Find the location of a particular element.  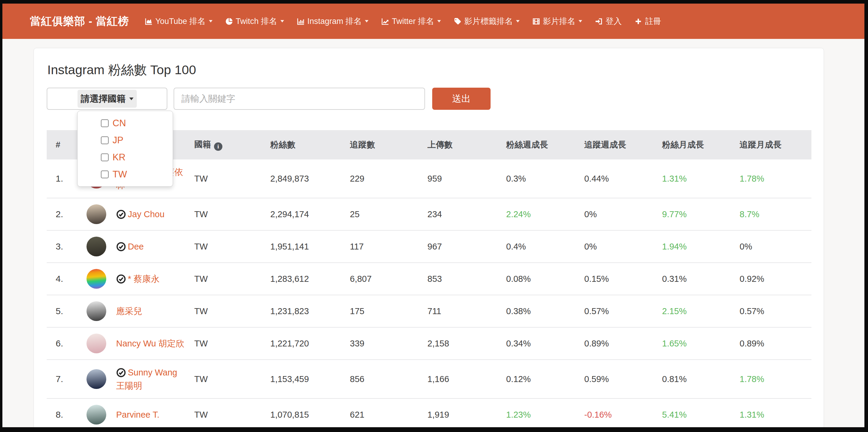

monthly-follower-growth-cell: 9.77% is located at coordinates (701, 214).